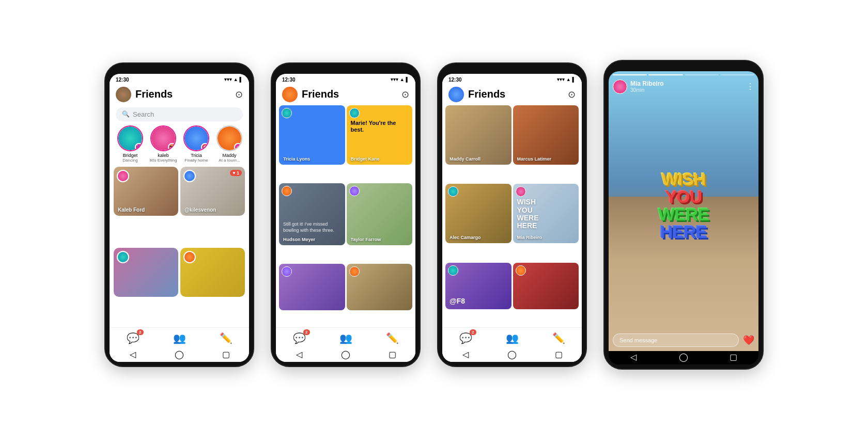 This screenshot has width=868, height=429. What do you see at coordinates (238, 147) in the screenshot?
I see `story-badge-maddy: 10` at bounding box center [238, 147].